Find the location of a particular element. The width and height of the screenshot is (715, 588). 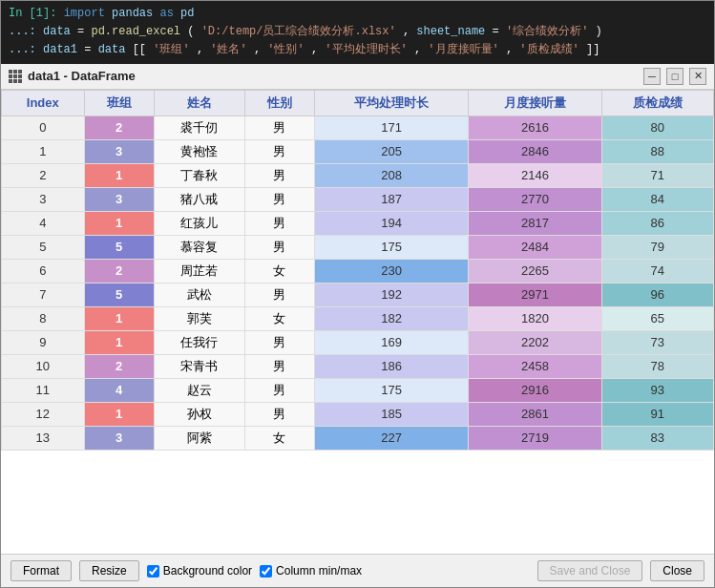

cell-score: 86 is located at coordinates (657, 223).